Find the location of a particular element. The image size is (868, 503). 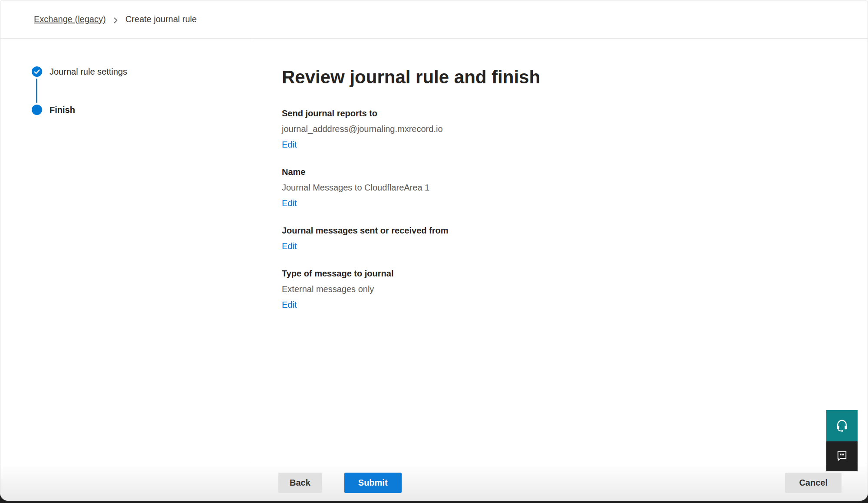

section-label: Journal messages sent or received from is located at coordinates (566, 230).